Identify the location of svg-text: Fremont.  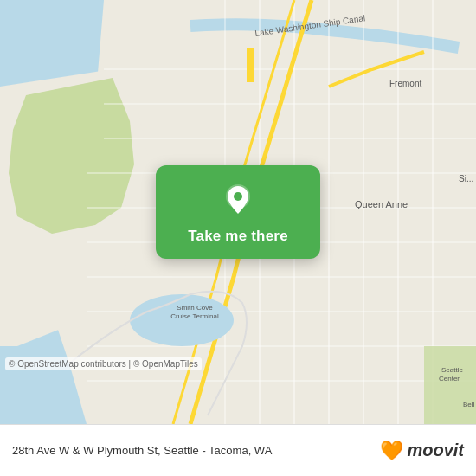
(405, 83).